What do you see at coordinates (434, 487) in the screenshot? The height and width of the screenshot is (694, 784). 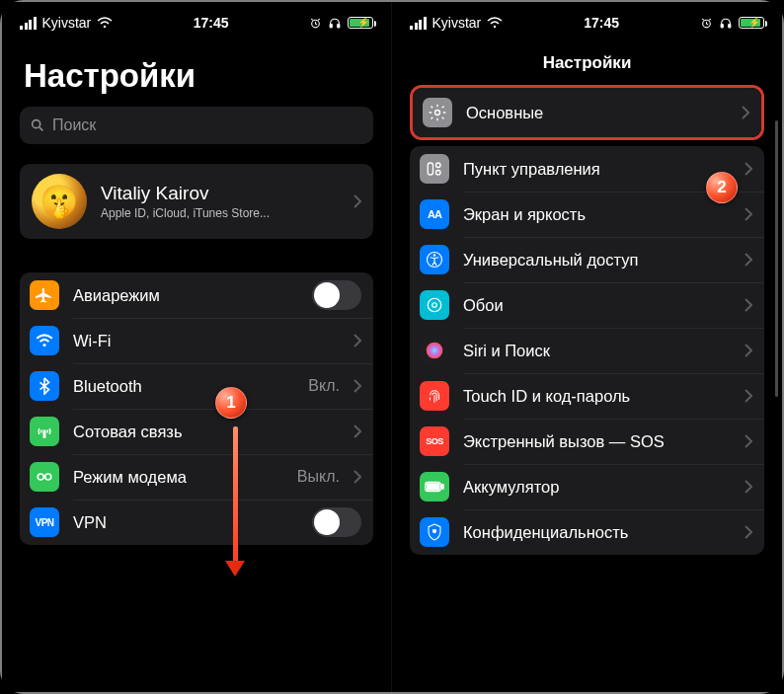 I see `battery-settings-icon` at bounding box center [434, 487].